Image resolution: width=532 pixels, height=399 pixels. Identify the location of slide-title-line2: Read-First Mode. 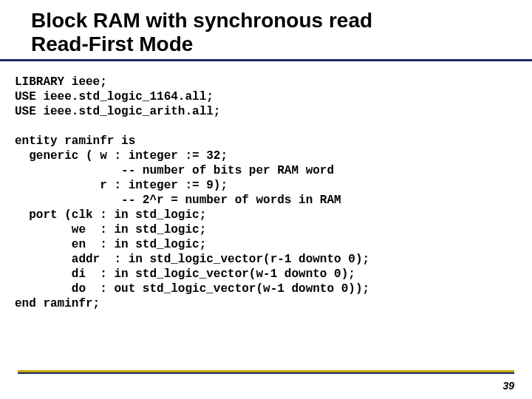
(273, 44).